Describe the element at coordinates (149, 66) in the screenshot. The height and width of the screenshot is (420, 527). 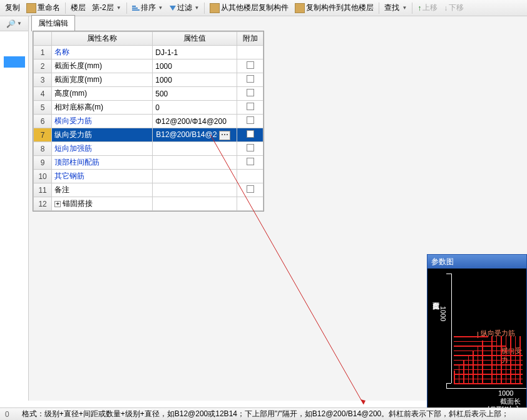
I see `table-row: 2截面长度(mm)1000` at that location.